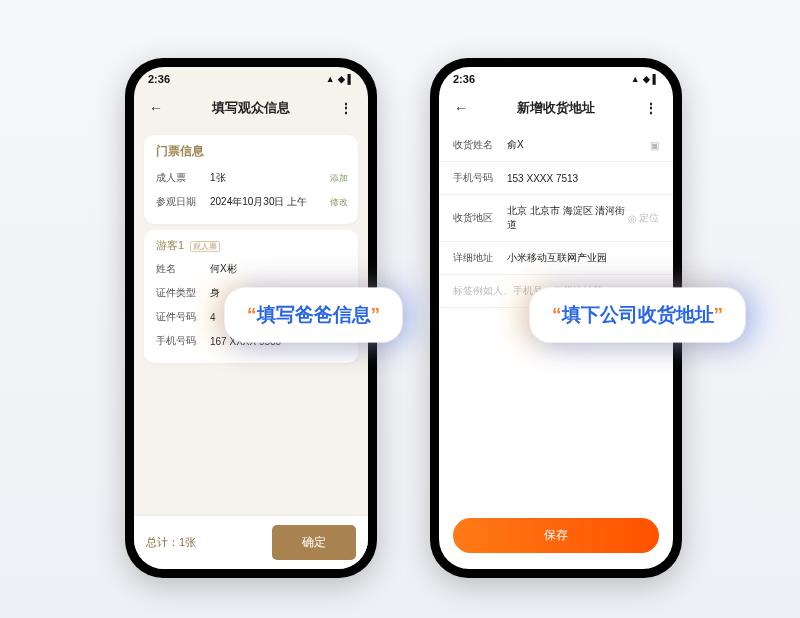 This screenshot has width=800, height=618. I want to click on guest-heading-text: 游客1, so click(170, 245).